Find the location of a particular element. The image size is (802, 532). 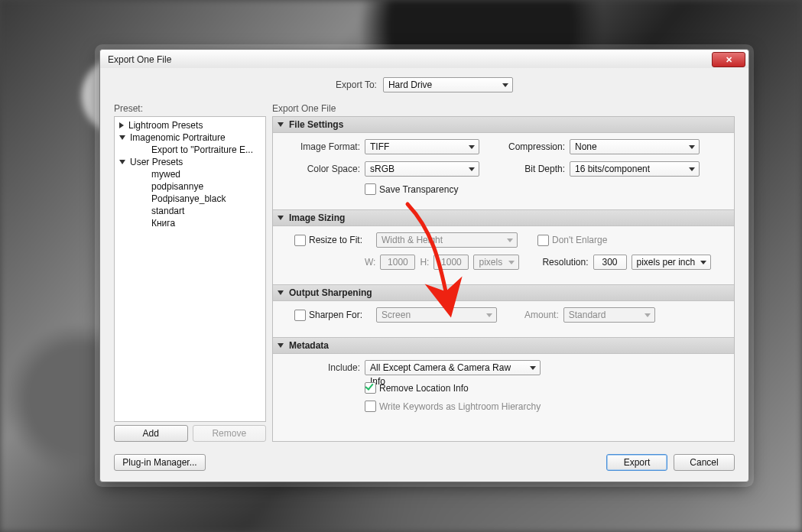

remove-location-label: Remove Location Info is located at coordinates (424, 388).